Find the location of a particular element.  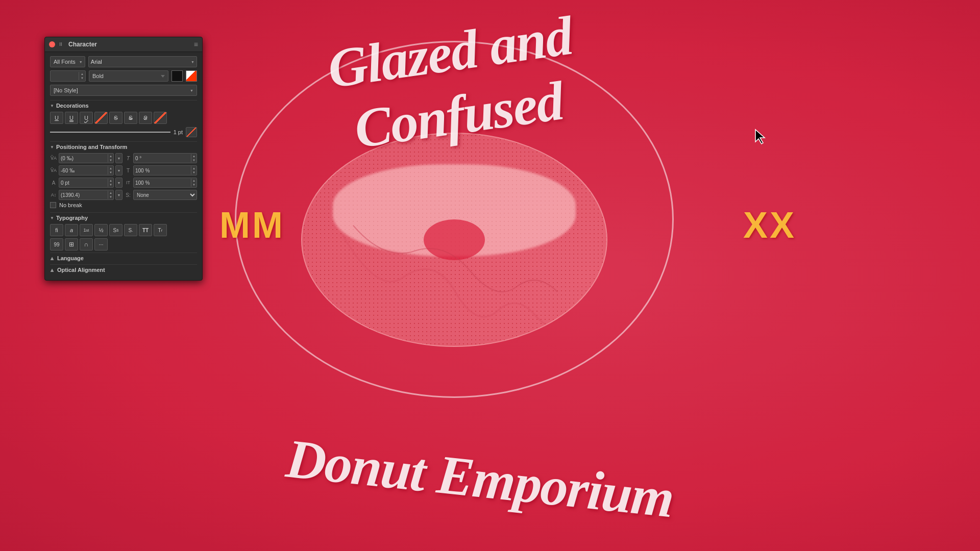

vscale-value is located at coordinates (162, 183).